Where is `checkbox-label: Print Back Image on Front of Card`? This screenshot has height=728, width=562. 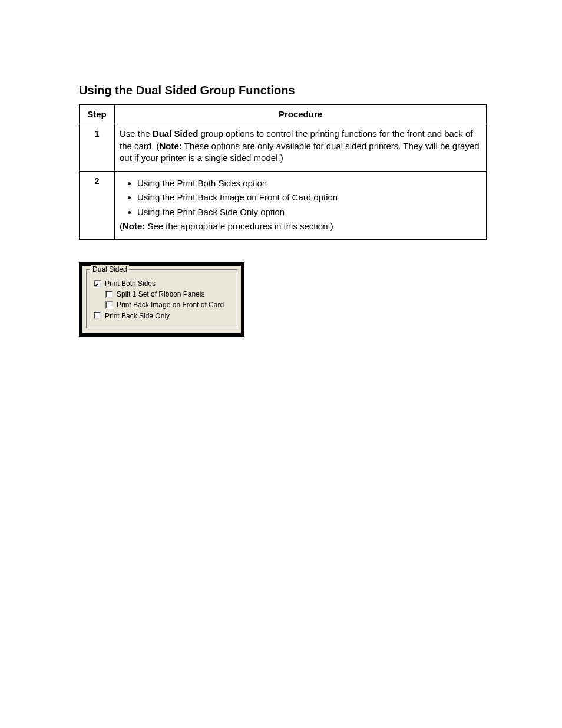
checkbox-label: Print Back Image on Front of Card is located at coordinates (170, 305).